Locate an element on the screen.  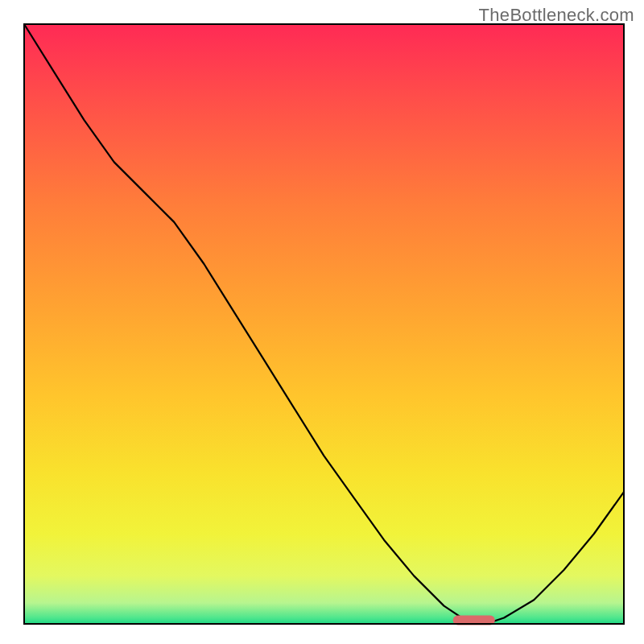
watermark-text: TheBottleneck.com is located at coordinates (557, 15).